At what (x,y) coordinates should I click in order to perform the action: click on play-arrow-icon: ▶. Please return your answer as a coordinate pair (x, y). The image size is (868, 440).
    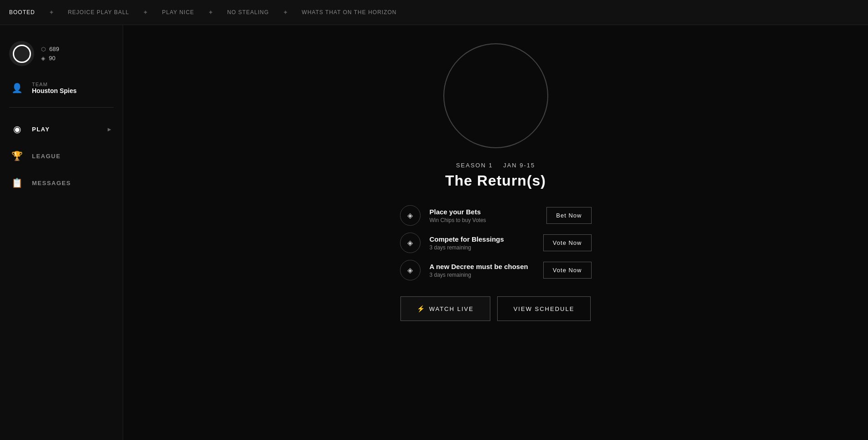
    Looking at the image, I should click on (109, 129).